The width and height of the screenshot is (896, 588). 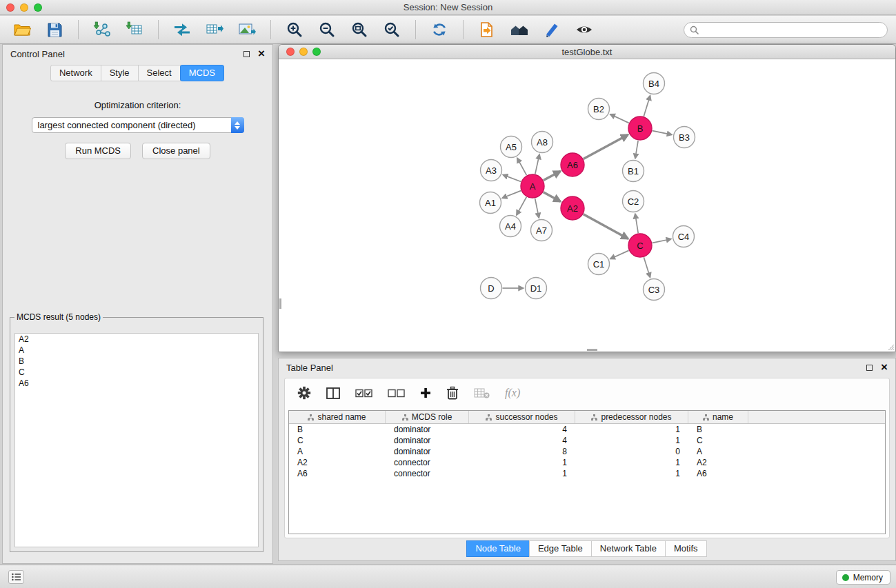 I want to click on minimize-network-window-button, so click(x=303, y=52).